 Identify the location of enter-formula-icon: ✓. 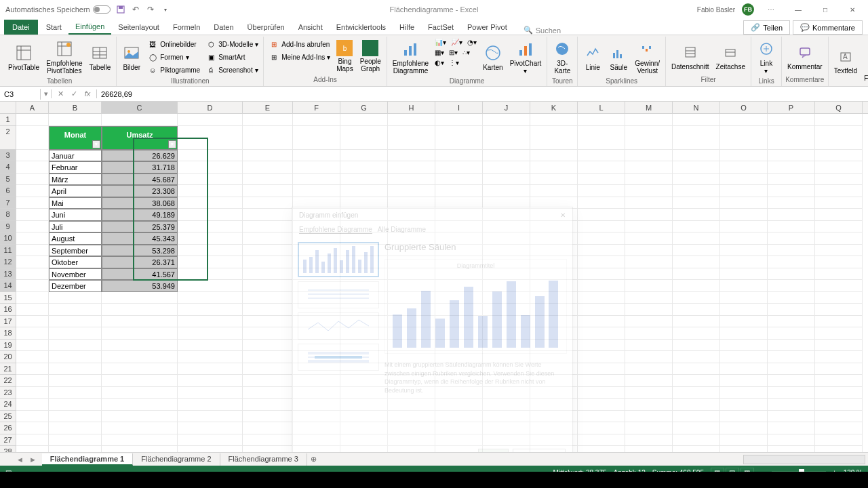
(74, 94).